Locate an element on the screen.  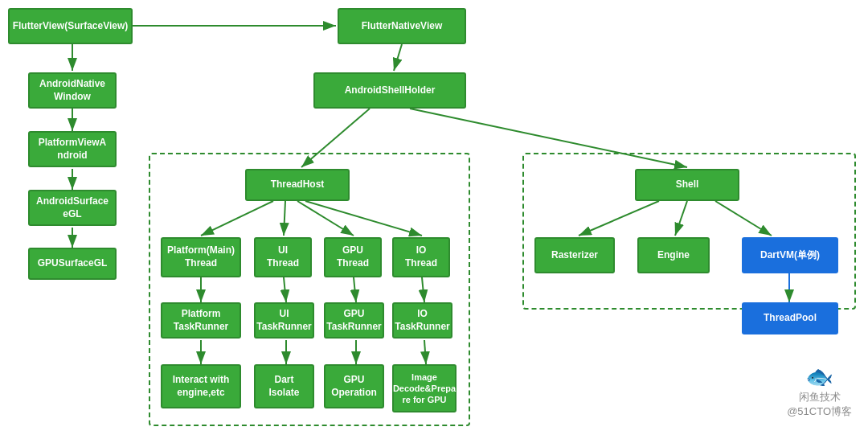
gpu-thread-node: GPUThread is located at coordinates (353, 257).